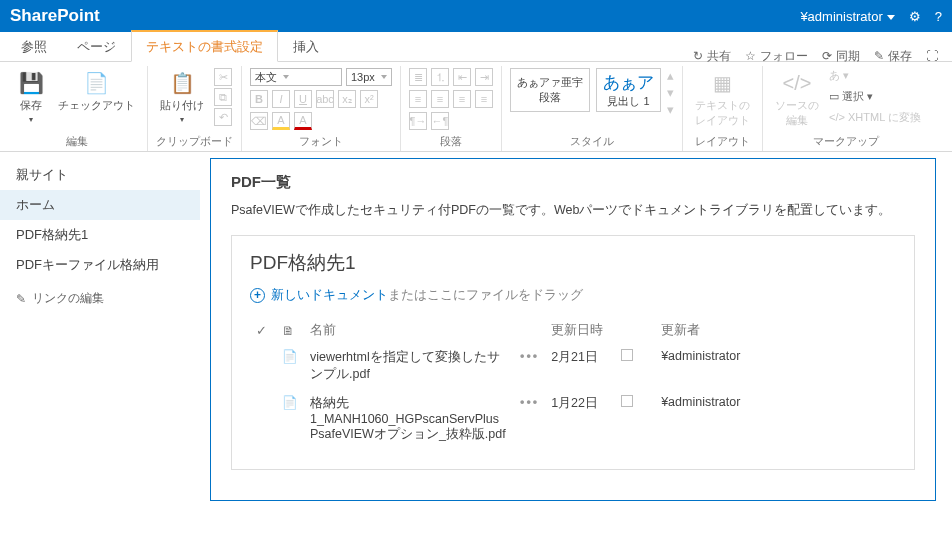 The height and width of the screenshot is (536, 952). I want to click on panel-title: PDF一覧, so click(573, 182).